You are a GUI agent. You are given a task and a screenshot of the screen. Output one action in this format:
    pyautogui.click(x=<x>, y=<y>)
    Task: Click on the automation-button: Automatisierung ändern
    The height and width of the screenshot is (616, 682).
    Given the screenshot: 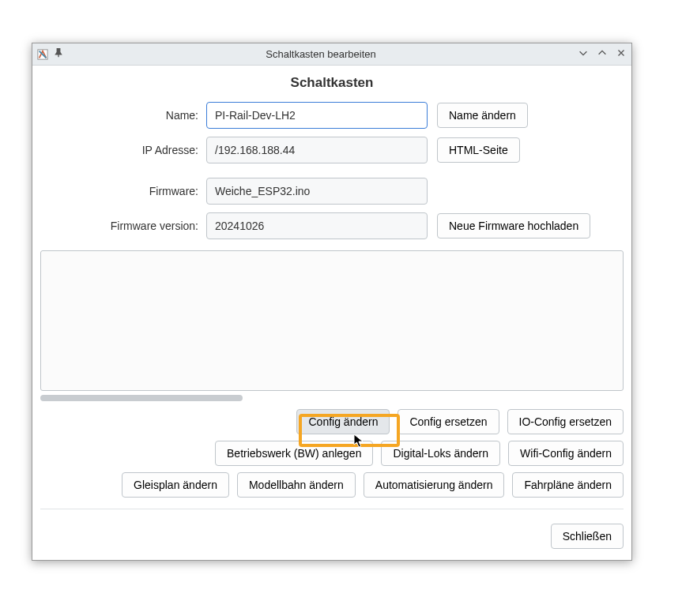 What is the action you would take?
    pyautogui.click(x=435, y=485)
    